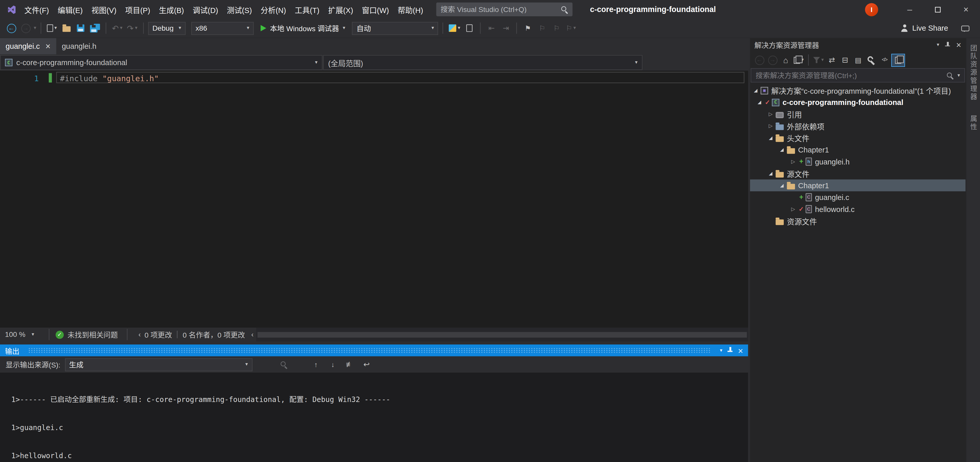 The image size is (980, 462). Describe the element at coordinates (966, 9) in the screenshot. I see `close-button` at that location.